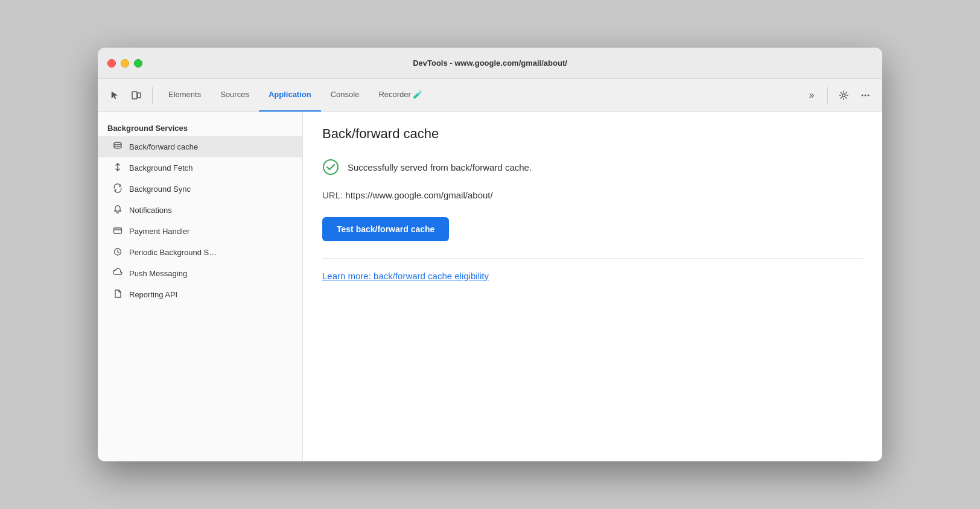 This screenshot has height=509, width=980. Describe the element at coordinates (200, 168) in the screenshot. I see `sidebar-item-background-fetch: Background Fetch` at that location.